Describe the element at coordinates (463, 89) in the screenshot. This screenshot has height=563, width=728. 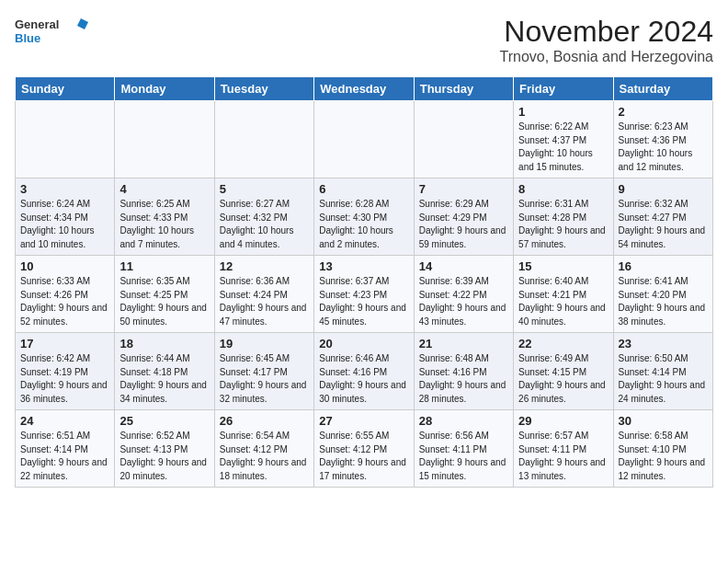
I see `calendar-day-header: Thursday` at that location.